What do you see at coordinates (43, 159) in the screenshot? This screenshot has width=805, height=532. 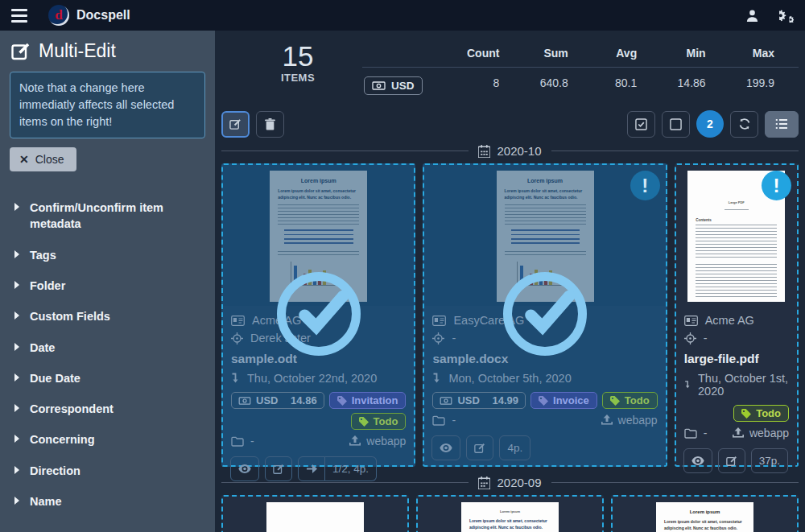 I see `close-button: ✕ Close` at bounding box center [43, 159].